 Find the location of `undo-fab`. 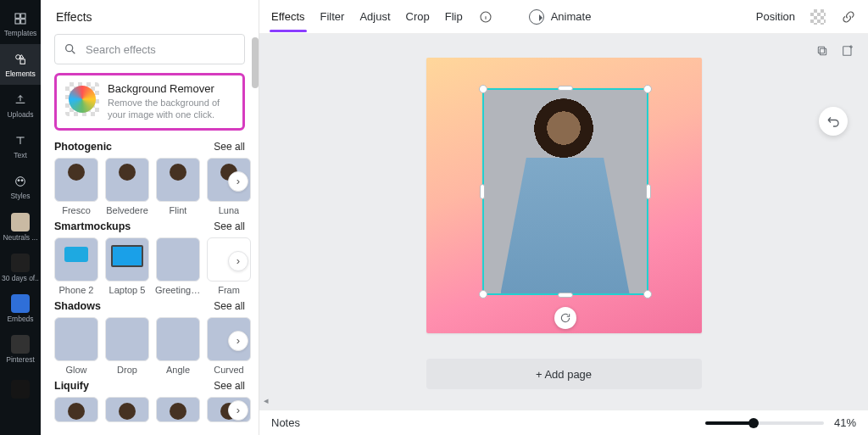

undo-fab is located at coordinates (833, 121).